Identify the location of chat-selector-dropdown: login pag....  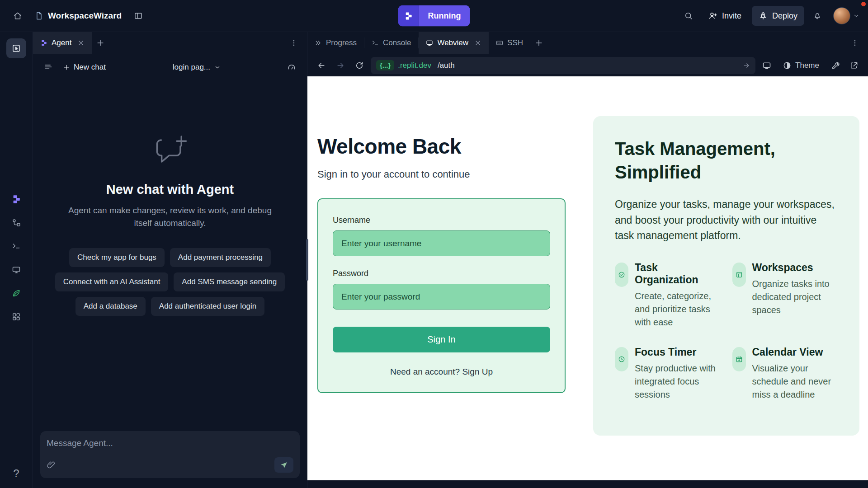
(197, 67).